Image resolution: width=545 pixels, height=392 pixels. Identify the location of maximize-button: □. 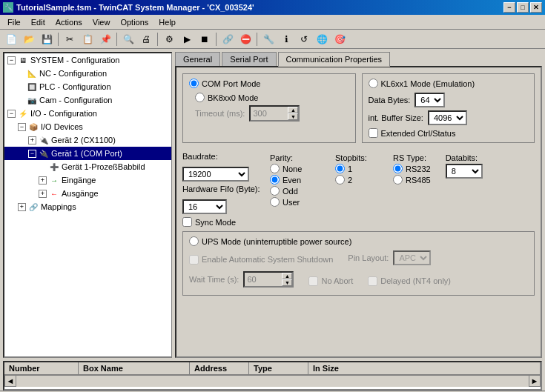
(523, 7).